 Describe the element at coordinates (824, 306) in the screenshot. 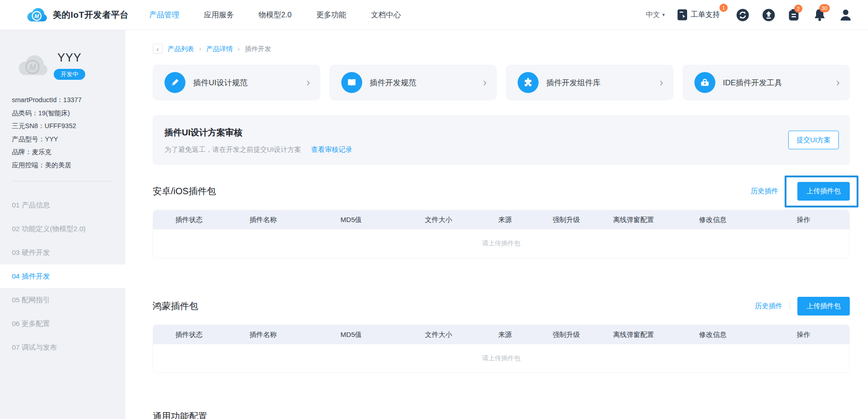

I see `upload-plugin-button-harmony: 上传插件包` at that location.